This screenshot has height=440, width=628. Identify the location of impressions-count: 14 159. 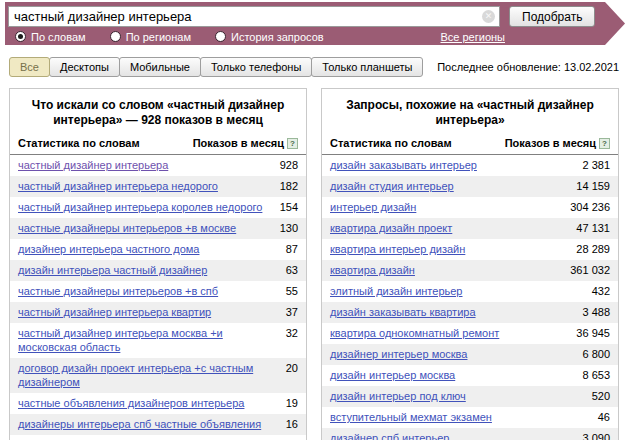
(593, 186).